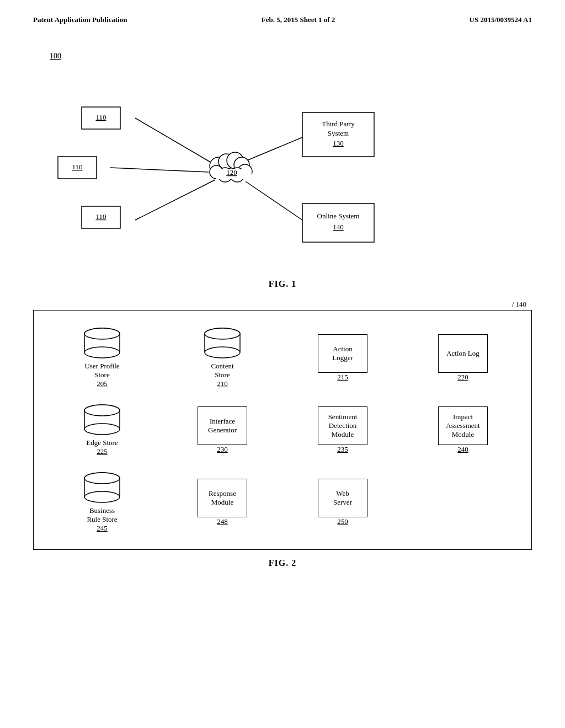 Image resolution: width=565 pixels, height=728 pixels. What do you see at coordinates (338, 124) in the screenshot?
I see `svg-text: Third Party` at bounding box center [338, 124].